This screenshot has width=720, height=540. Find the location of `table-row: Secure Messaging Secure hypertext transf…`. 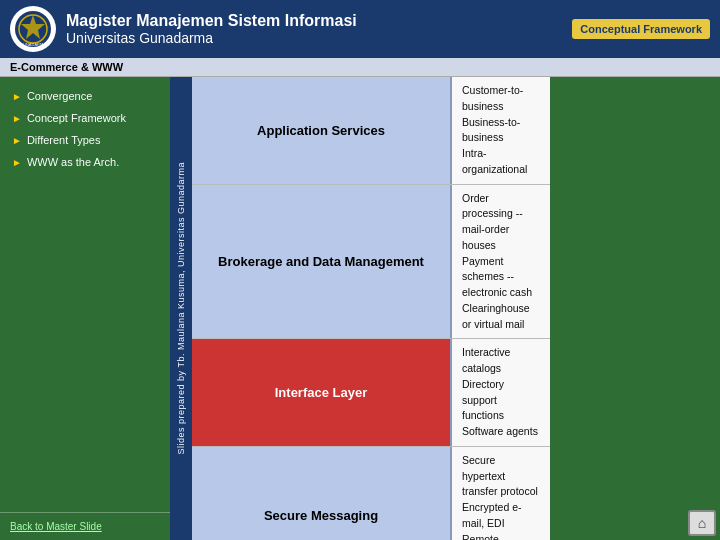

table-row: Secure Messaging Secure hypertext transf… is located at coordinates (371, 494).